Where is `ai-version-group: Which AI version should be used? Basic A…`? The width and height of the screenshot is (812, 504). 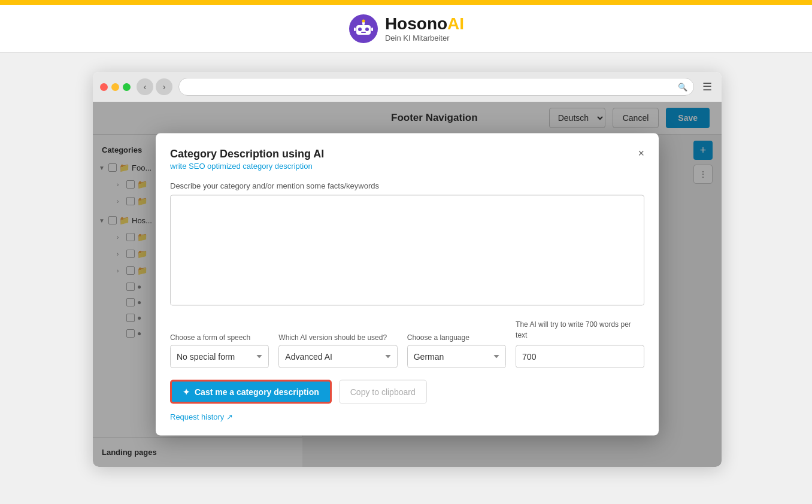 ai-version-group: Which AI version should be used? Basic A… is located at coordinates (338, 351).